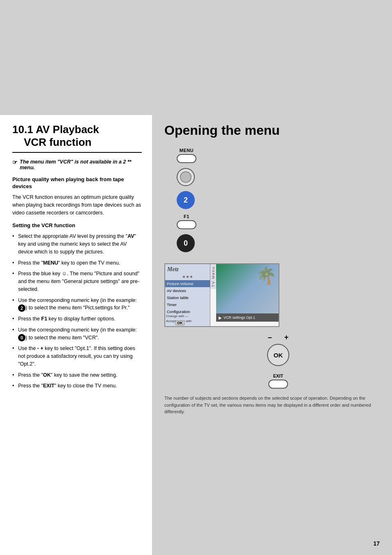  What do you see at coordinates (247, 318) in the screenshot?
I see `tv-status-bar: ▶ VCR settings Opt.1` at bounding box center [247, 318].